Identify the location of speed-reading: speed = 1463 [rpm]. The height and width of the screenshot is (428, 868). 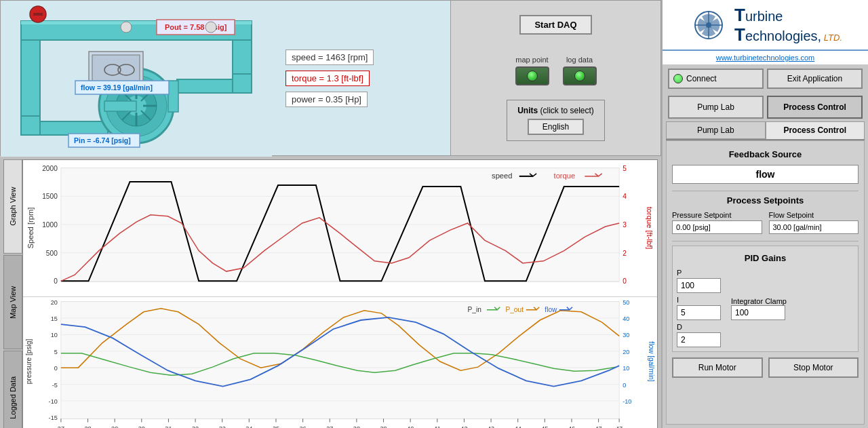
(330, 57).